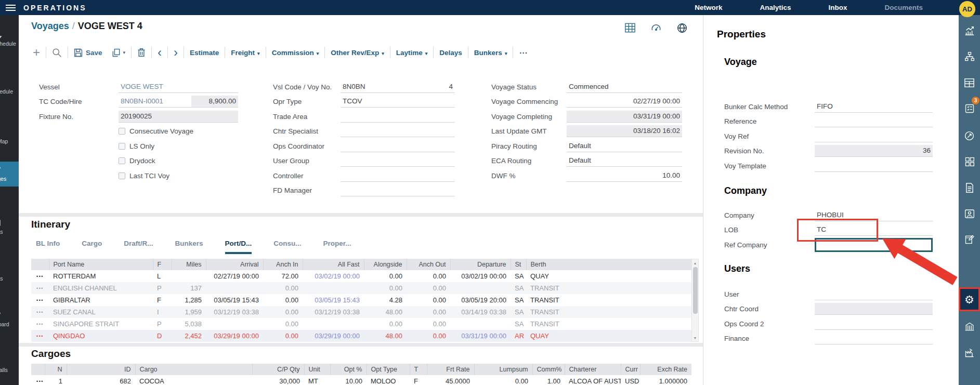 The image size is (980, 385). Describe the element at coordinates (969, 327) in the screenshot. I see `bank-icon` at that location.